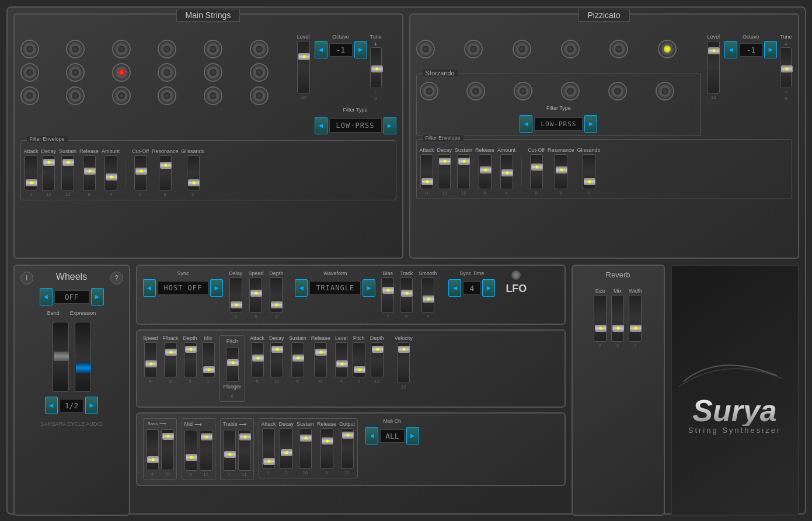  What do you see at coordinates (403, 363) in the screenshot?
I see `velocity-slider` at bounding box center [403, 363].